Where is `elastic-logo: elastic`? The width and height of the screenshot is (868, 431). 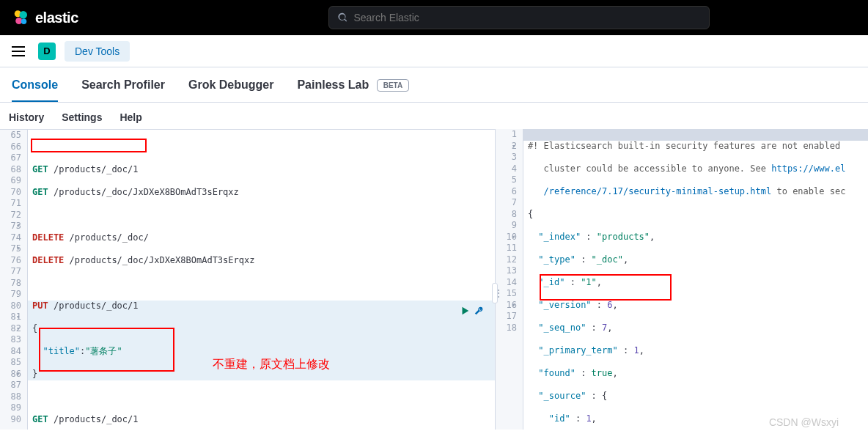 elastic-logo: elastic is located at coordinates (45, 18).